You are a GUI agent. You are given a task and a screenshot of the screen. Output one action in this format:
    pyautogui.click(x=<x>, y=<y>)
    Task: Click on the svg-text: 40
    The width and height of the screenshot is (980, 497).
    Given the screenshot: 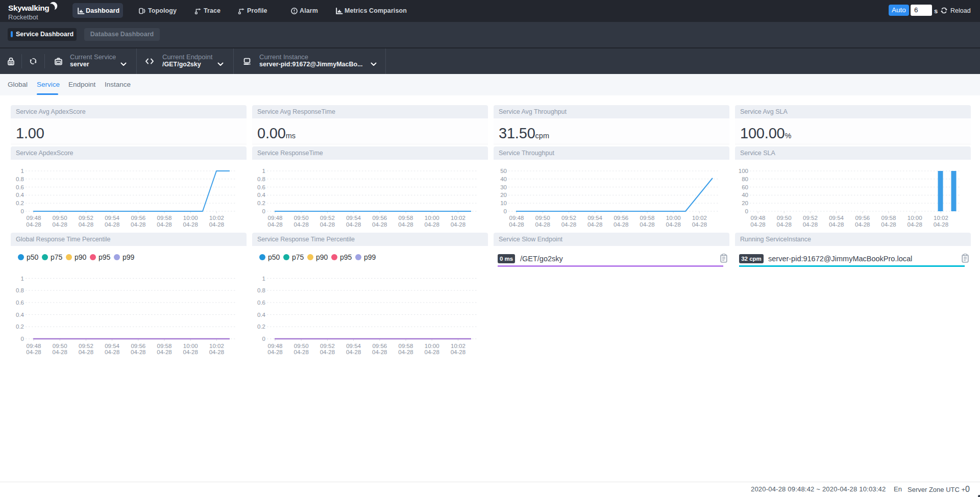 What is the action you would take?
    pyautogui.click(x=503, y=179)
    